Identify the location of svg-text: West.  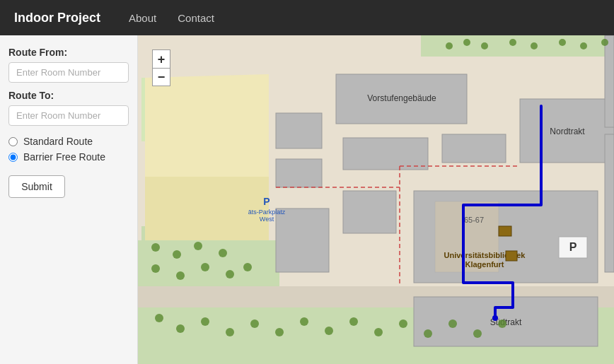
(267, 219).